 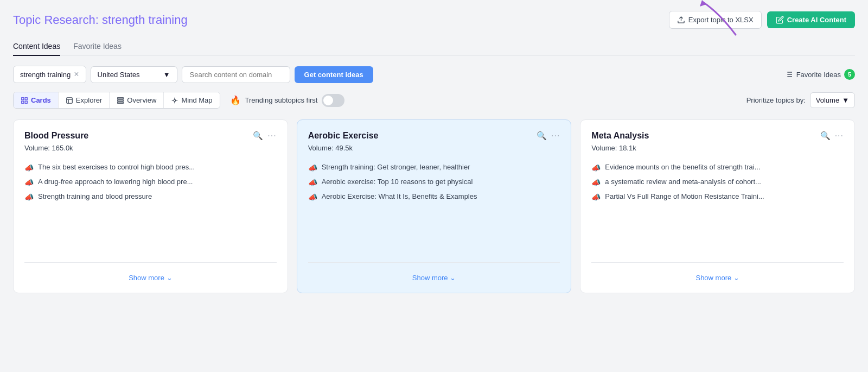 What do you see at coordinates (36, 100) in the screenshot?
I see `view-tab-cards: Cards` at bounding box center [36, 100].